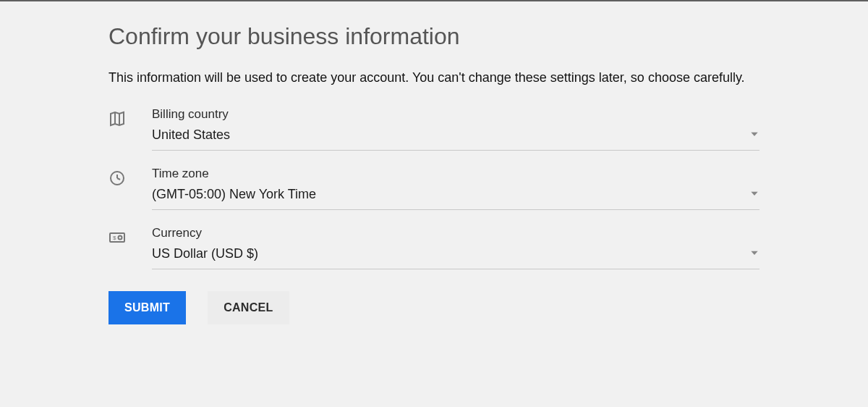  I want to click on billing-country-value: United States, so click(191, 135).